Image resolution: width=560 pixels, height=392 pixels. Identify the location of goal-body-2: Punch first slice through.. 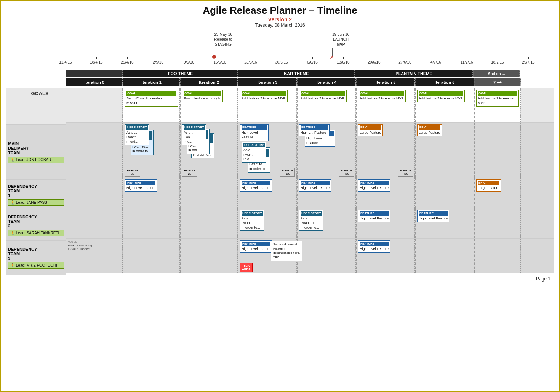
(203, 99).